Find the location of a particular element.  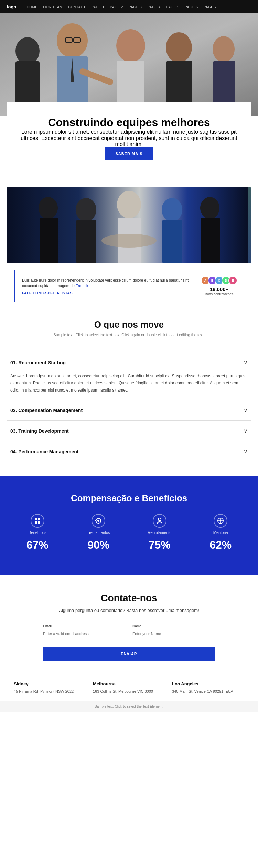

footer-note: Sample text. Click to select the Text El… is located at coordinates (129, 706).